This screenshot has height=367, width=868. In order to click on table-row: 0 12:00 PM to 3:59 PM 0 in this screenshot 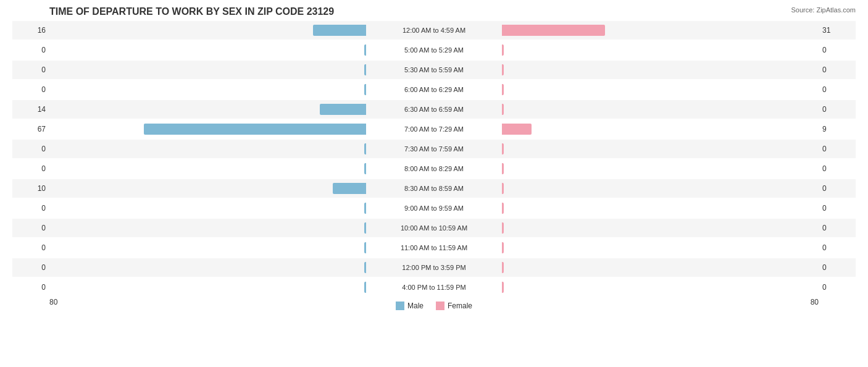, I will do `click(434, 268)`.